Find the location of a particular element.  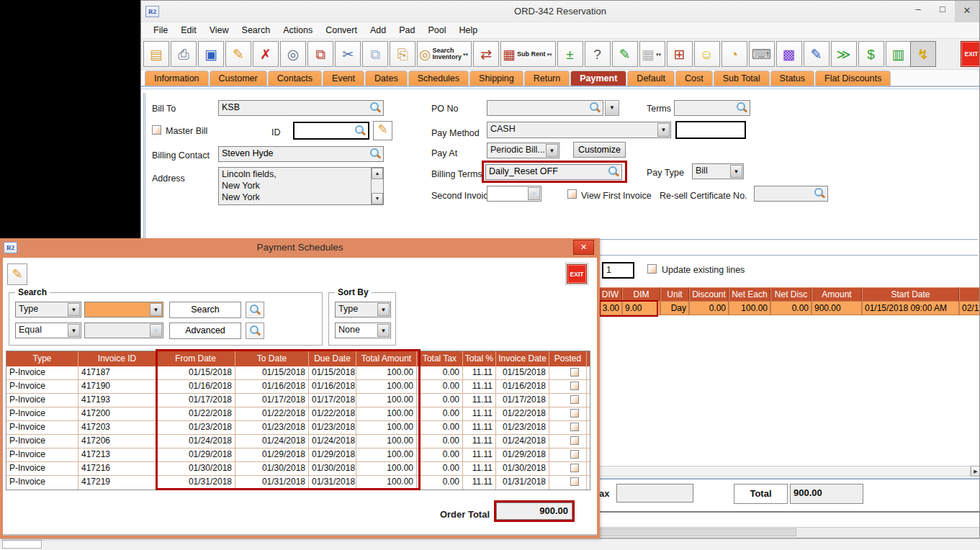

column-header: Net Each is located at coordinates (750, 294).